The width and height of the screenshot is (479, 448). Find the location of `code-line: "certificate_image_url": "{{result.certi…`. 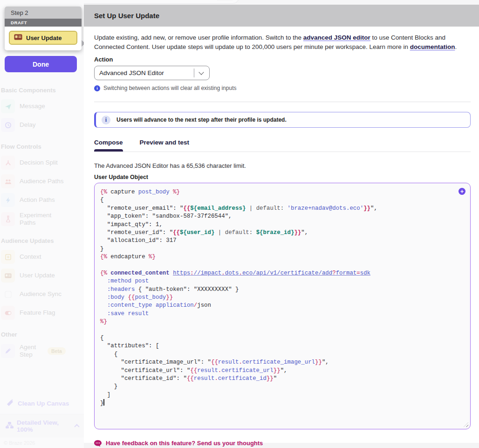

code-line: "certificate_image_url": "{{result.certi… is located at coordinates (280, 363).